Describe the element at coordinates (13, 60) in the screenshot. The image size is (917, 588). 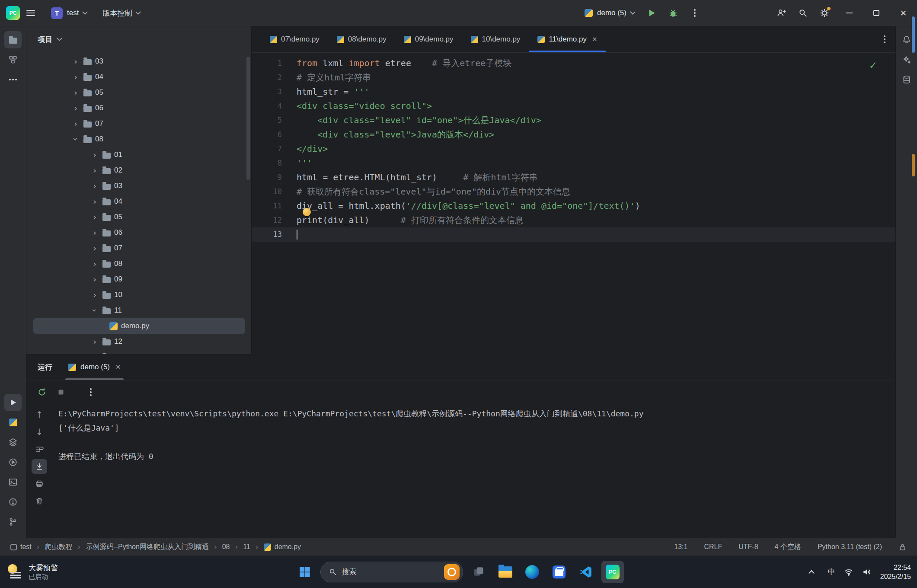
I see `structure-tool-button` at that location.